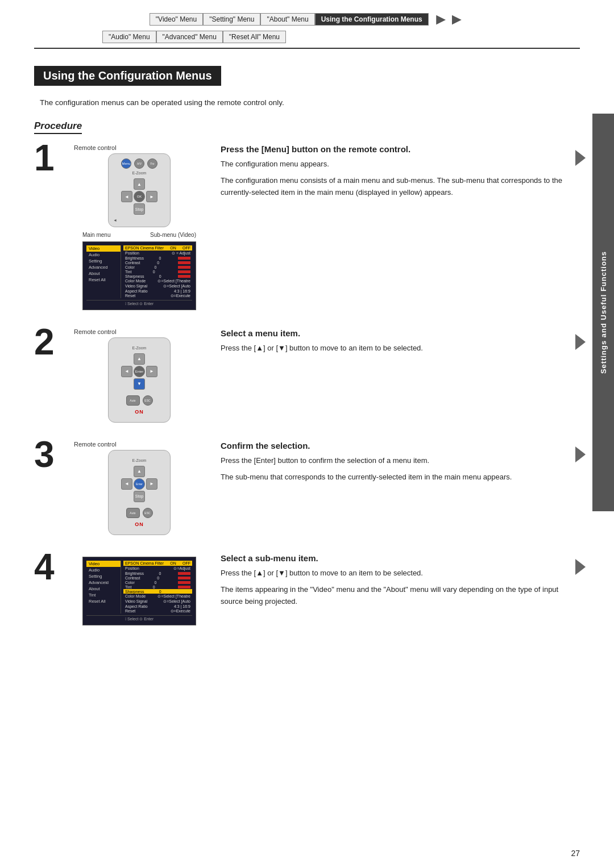  What do you see at coordinates (449, 19) in the screenshot?
I see `nav-arrow-right: ►►` at bounding box center [449, 19].